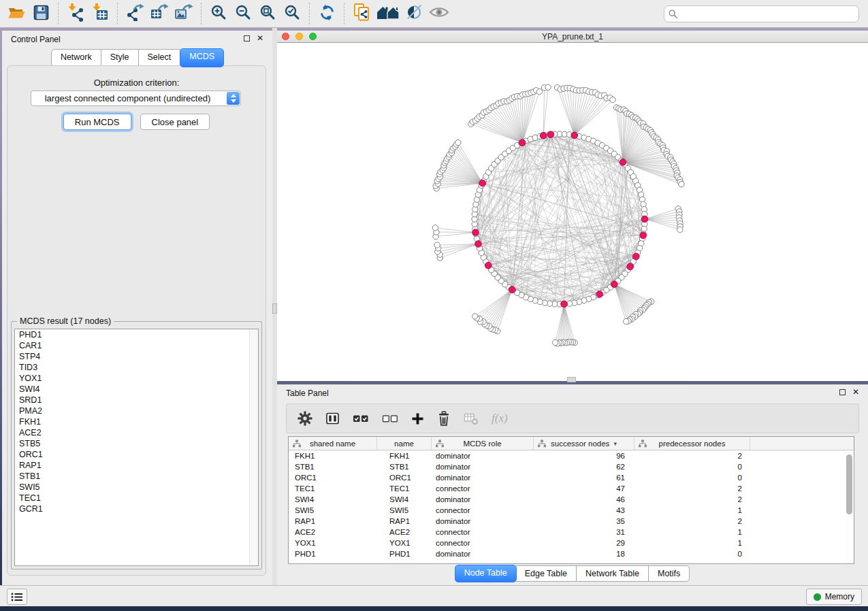  What do you see at coordinates (219, 14) in the screenshot?
I see `zoom-in-button` at bounding box center [219, 14].